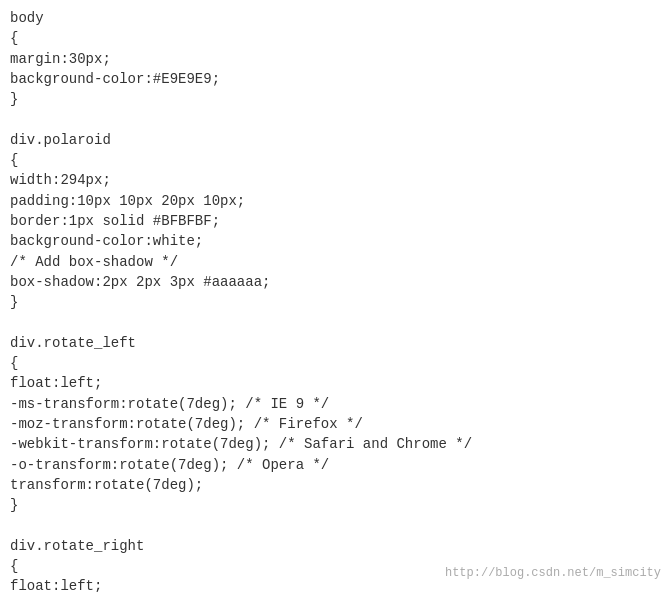  What do you see at coordinates (336, 404) in the screenshot?
I see `code-line: -ms-transform:rotate(7deg); /* IE 9 */` at bounding box center [336, 404].